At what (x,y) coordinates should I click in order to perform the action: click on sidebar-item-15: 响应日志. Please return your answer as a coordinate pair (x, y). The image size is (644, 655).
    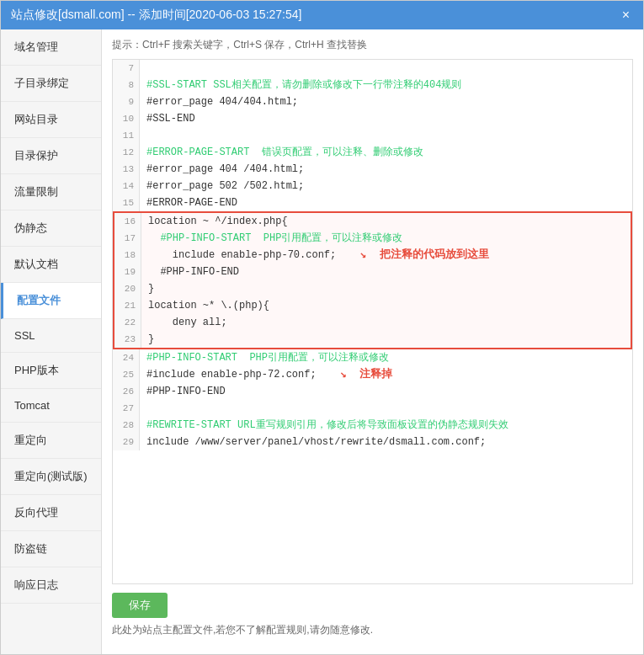
    Looking at the image, I should click on (51, 586).